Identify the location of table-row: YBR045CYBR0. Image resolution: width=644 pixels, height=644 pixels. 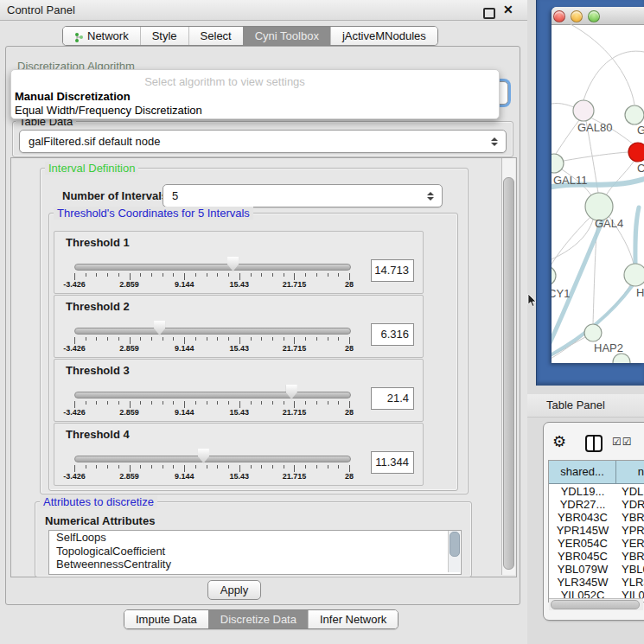
(596, 557).